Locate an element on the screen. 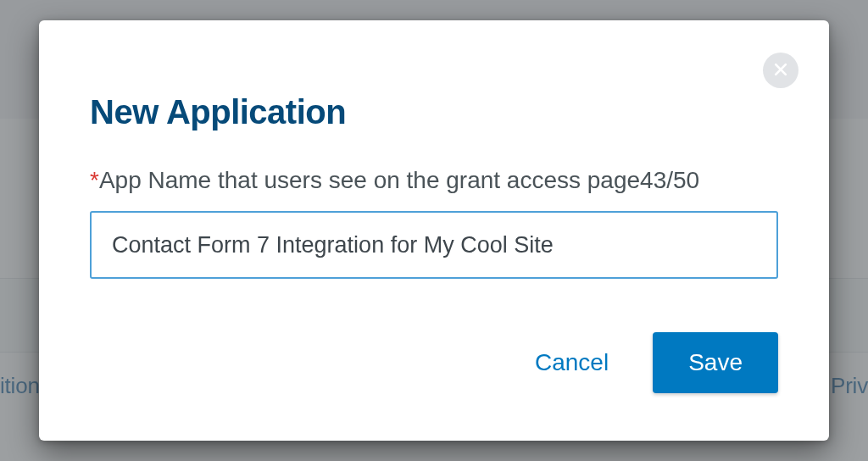 Image resolution: width=868 pixels, height=461 pixels. char-counter: 43/50 is located at coordinates (670, 180).